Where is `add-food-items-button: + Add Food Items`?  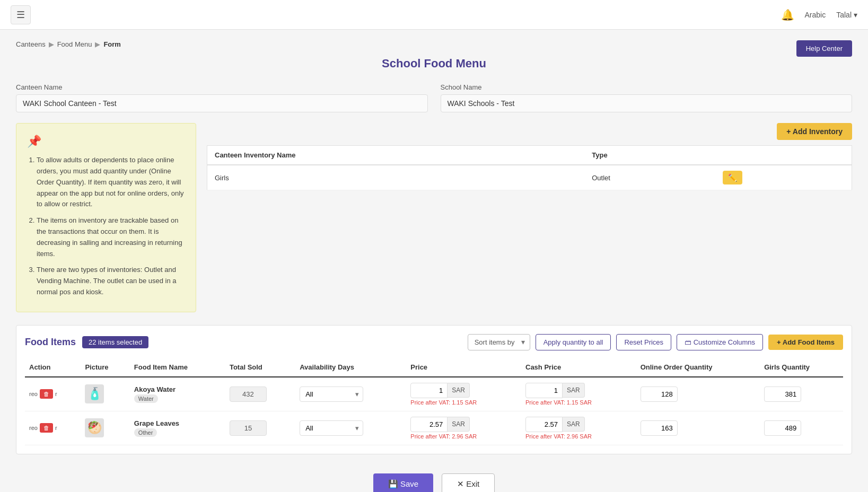 add-food-items-button: + Add Food Items is located at coordinates (806, 342).